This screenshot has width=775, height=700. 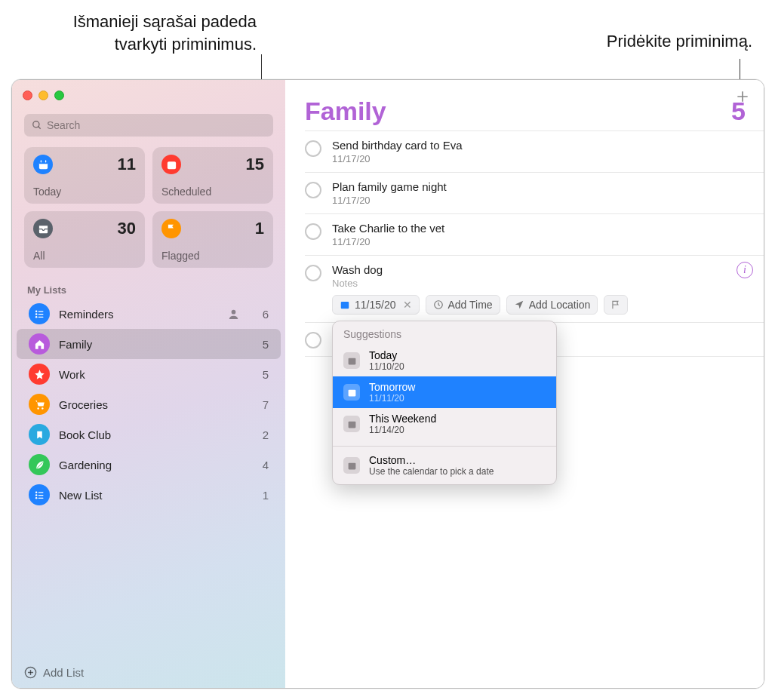 I want to click on suggestion-date: 11/10/20, so click(x=386, y=367).